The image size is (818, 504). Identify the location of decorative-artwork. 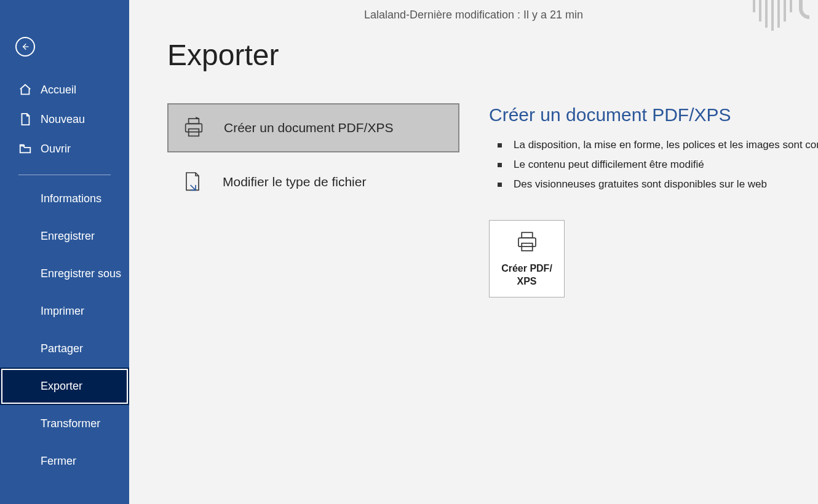
(784, 20).